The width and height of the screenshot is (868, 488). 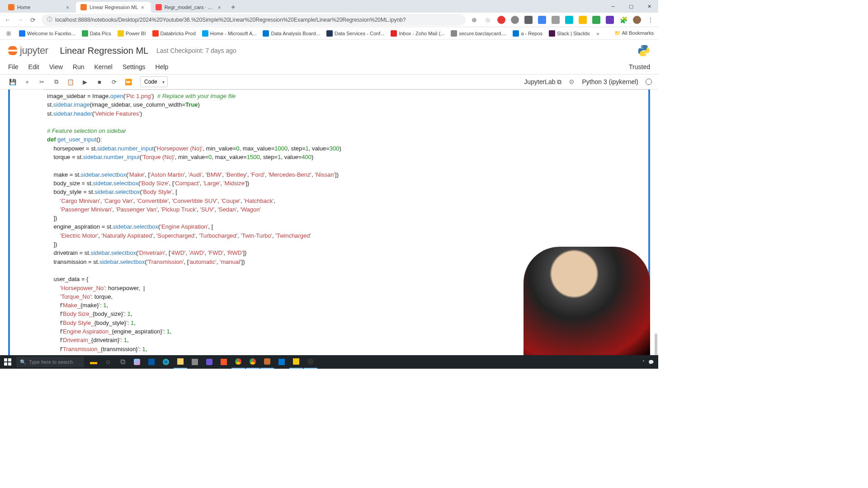 What do you see at coordinates (50, 20) in the screenshot?
I see `site-info-icon: ⓘ` at bounding box center [50, 20].